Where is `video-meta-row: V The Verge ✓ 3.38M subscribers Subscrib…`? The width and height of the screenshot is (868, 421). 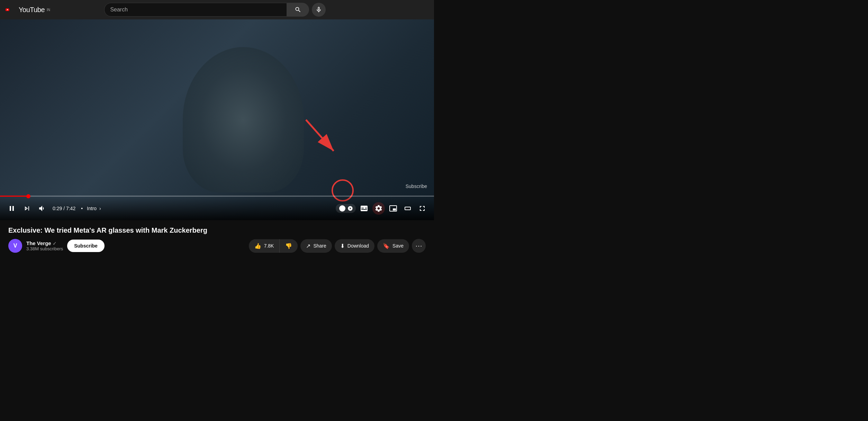 video-meta-row: V The Verge ✓ 3.38M subscribers Subscrib… is located at coordinates (217, 246).